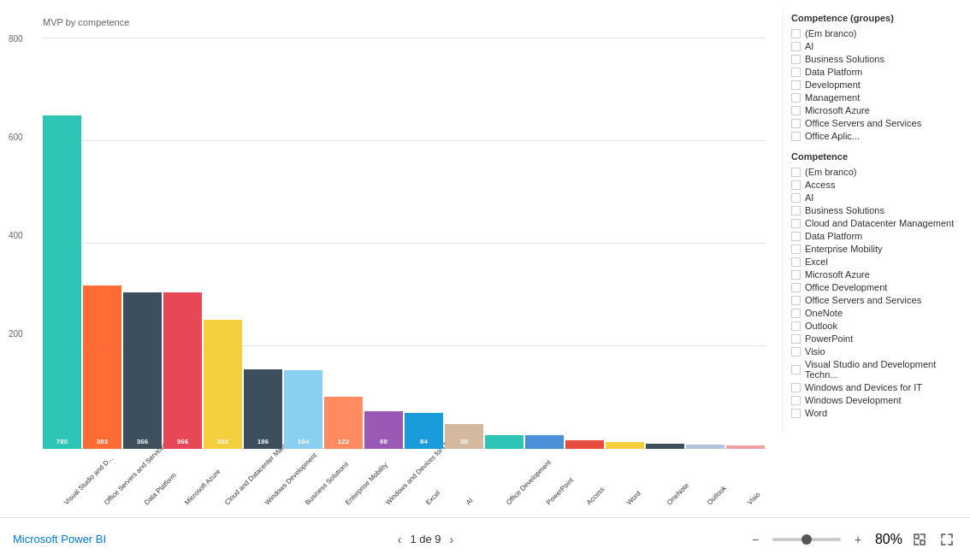  Describe the element at coordinates (876, 136) in the screenshot. I see `filter-item: Office Aplic...` at that location.